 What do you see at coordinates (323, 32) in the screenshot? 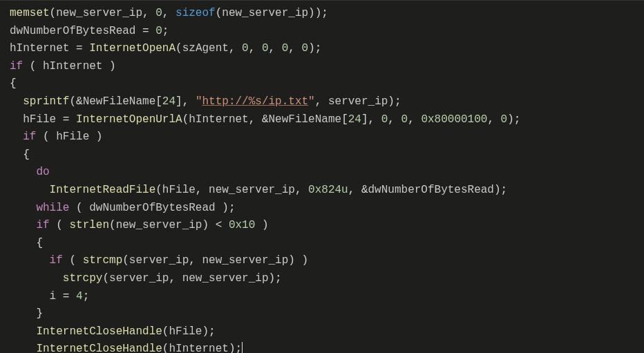
I see `code-line: dwNumberOfBytesRead = 0;` at bounding box center [323, 32].